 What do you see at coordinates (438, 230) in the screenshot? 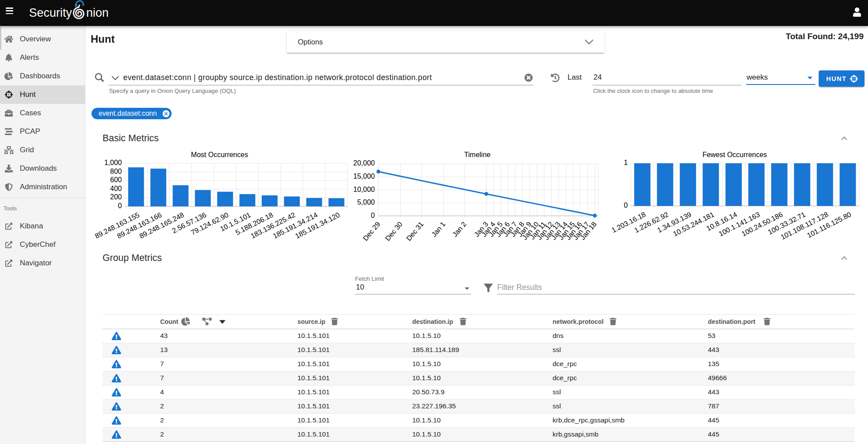
I see `svg-text: Jan 1` at bounding box center [438, 230].